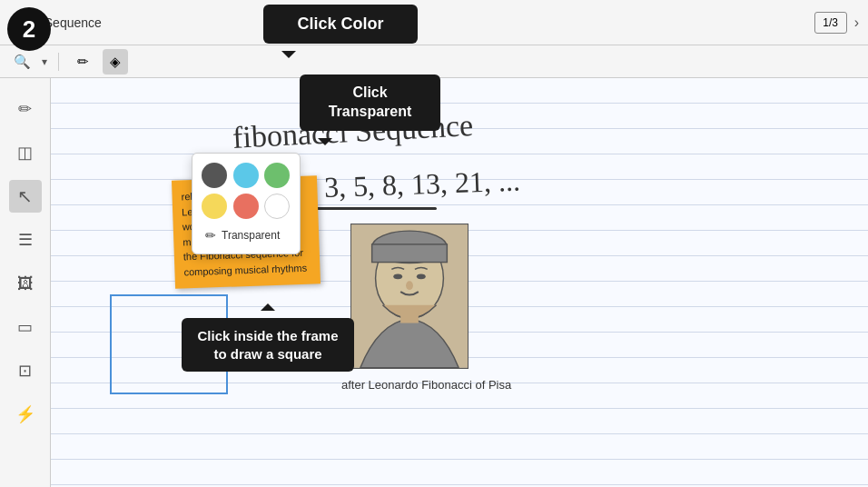 The width and height of the screenshot is (868, 487). Describe the element at coordinates (857, 23) in the screenshot. I see `next-page-button: ›` at that location.